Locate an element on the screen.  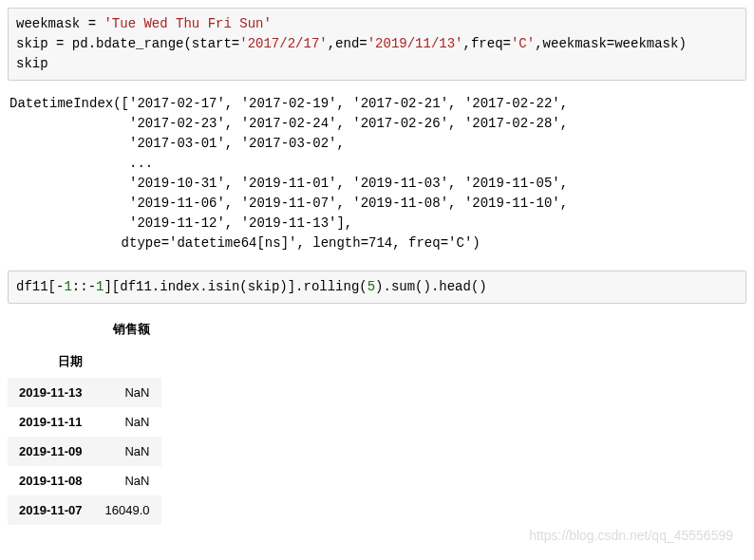
code-line-2: skip = pd.bdate_range(start='2017/2/17',… is located at coordinates (351, 44).